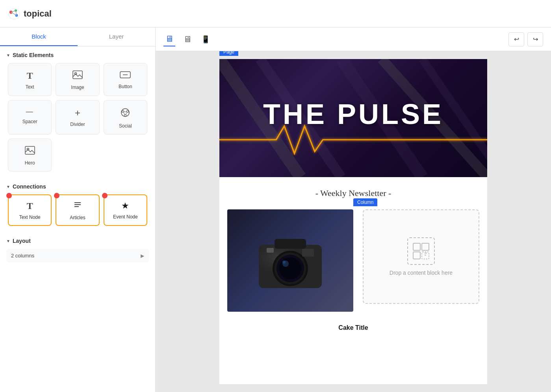 The height and width of the screenshot is (392, 551). I want to click on logo-area: topical, so click(30, 14).